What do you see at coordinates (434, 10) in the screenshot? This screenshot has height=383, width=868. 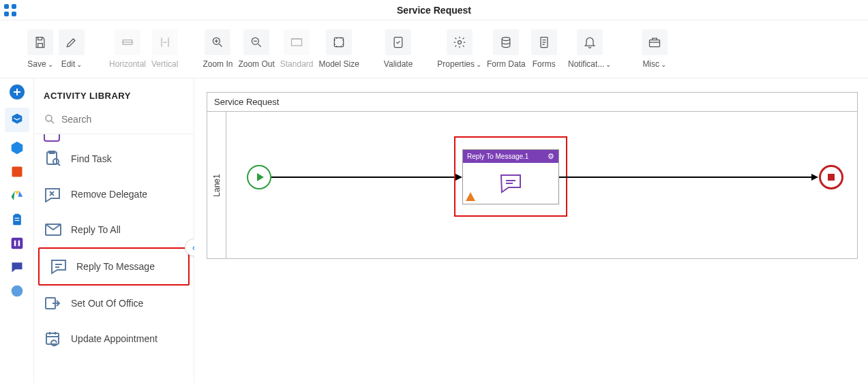 I see `page-title: Service Request` at bounding box center [434, 10].